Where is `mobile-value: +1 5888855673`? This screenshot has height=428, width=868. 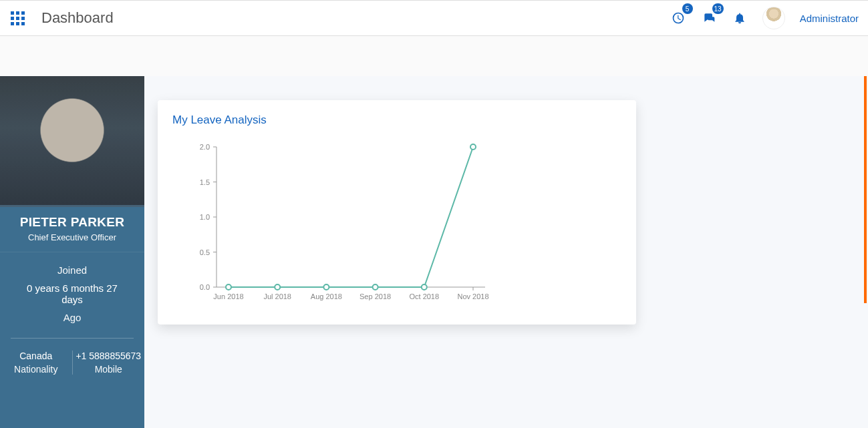
mobile-value: +1 5888855673 is located at coordinates (109, 356).